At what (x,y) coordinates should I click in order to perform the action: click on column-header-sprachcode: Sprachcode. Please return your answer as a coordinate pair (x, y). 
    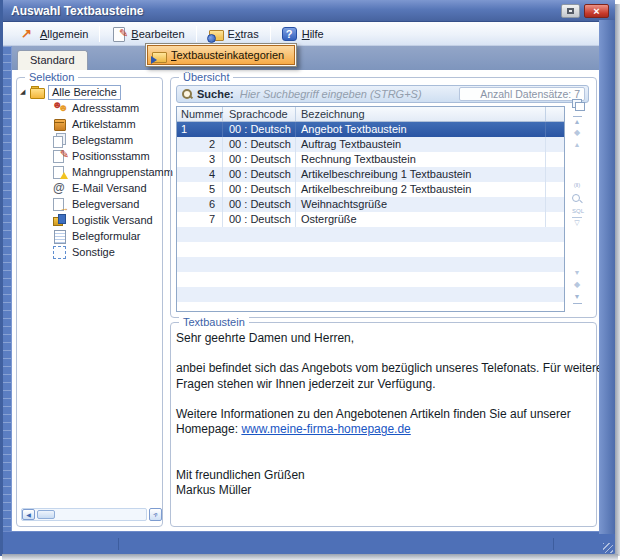
    Looking at the image, I should click on (260, 114).